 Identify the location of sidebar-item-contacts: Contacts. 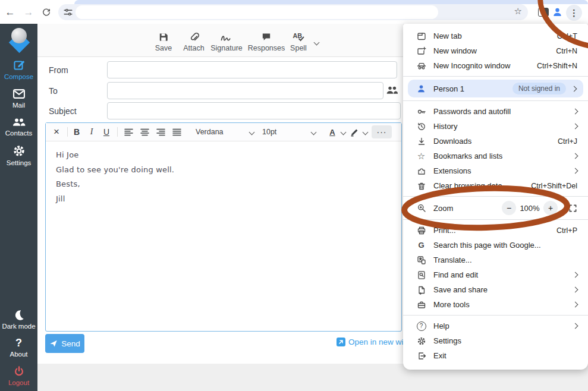
(19, 126).